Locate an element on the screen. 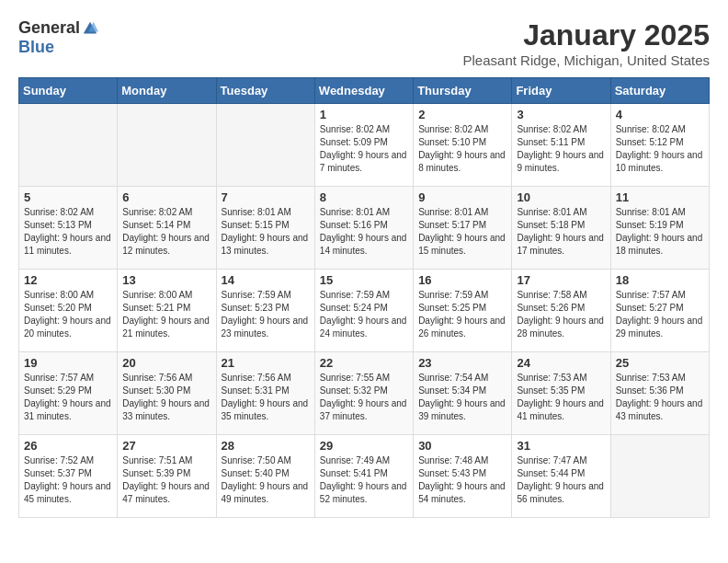  day-info: Sunrise: 7:56 AM Sunset: 5:30 PM Dayligh… is located at coordinates (166, 397).